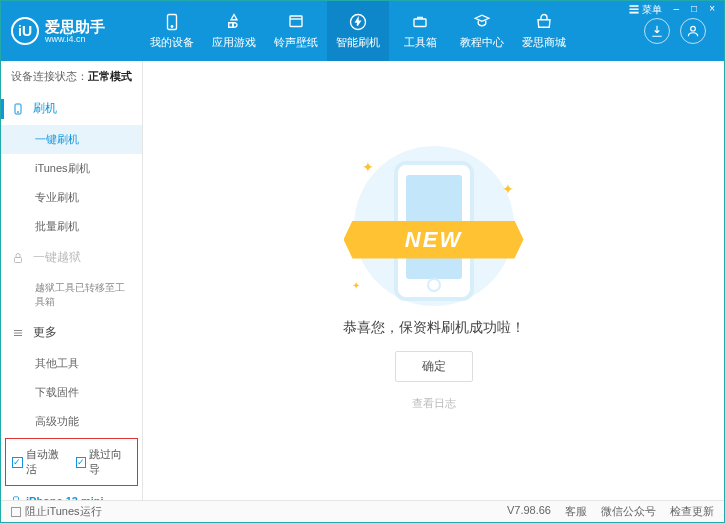 The height and width of the screenshot is (523, 725). What do you see at coordinates (72, 76) in the screenshot?
I see `connection-status: 设备连接状态：正常模式` at bounding box center [72, 76].